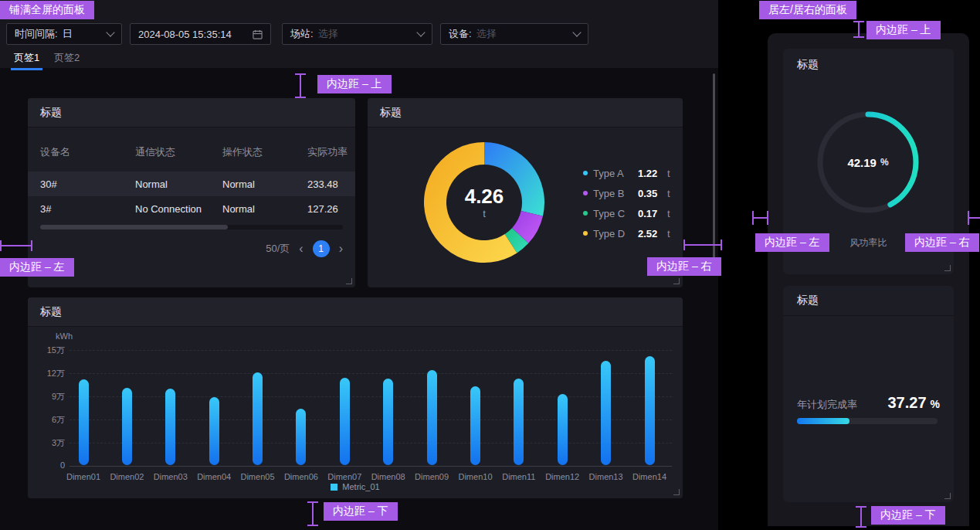 This screenshot has width=980, height=530. I want to click on padding-top-marker, so click(300, 86).